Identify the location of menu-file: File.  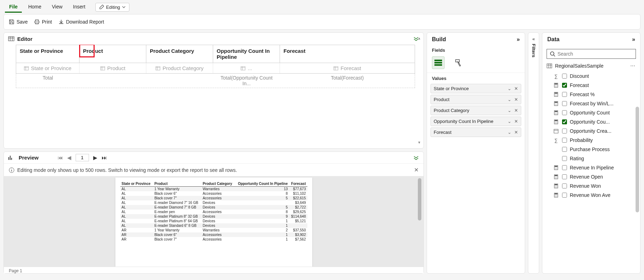
(13, 7).